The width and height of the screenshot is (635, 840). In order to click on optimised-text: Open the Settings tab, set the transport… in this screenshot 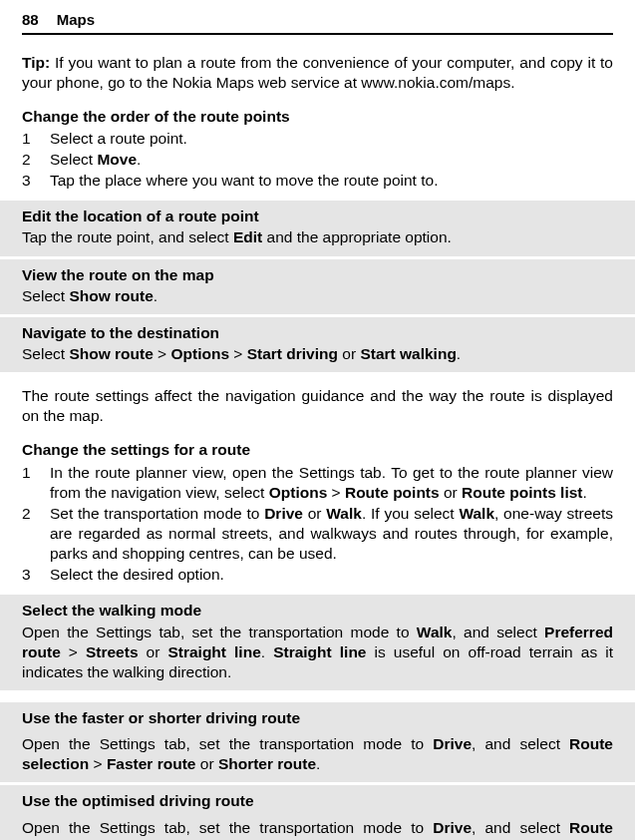, I will do `click(317, 829)`.